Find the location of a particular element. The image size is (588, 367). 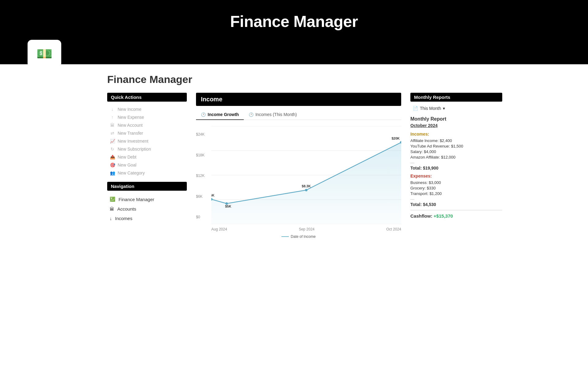

chart-x-labels: Aug 2024 Sep 2024 Oct 2024 is located at coordinates (306, 229).